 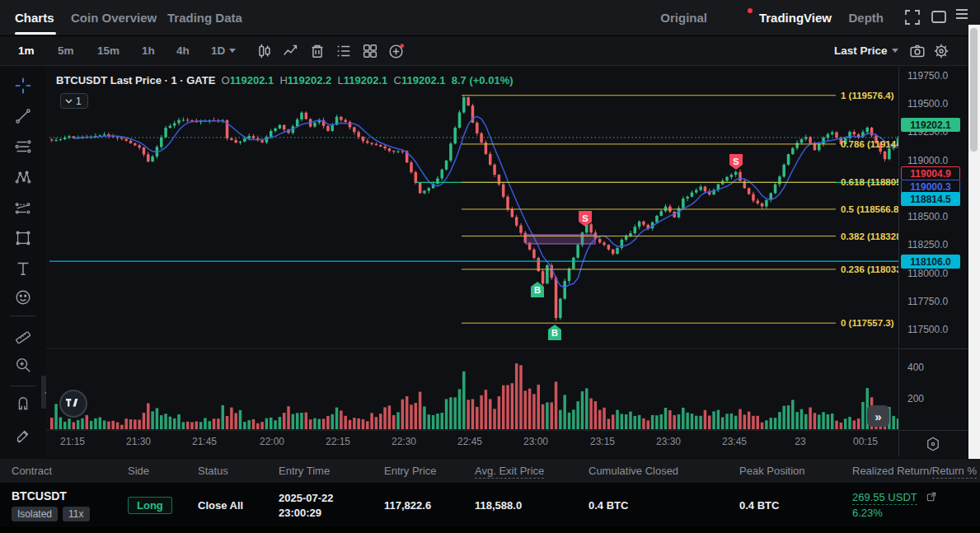 I want to click on open-label: O, so click(x=226, y=81).